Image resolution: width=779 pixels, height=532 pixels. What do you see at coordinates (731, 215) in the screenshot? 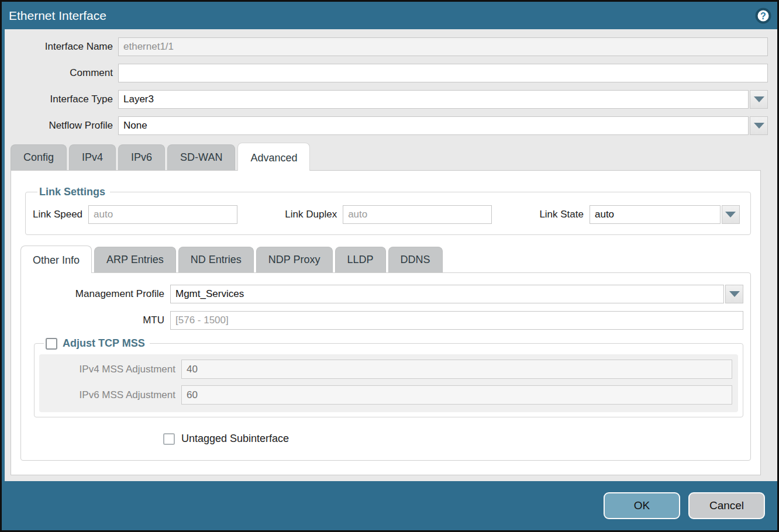
I see `link-state-dropdown-button` at bounding box center [731, 215].